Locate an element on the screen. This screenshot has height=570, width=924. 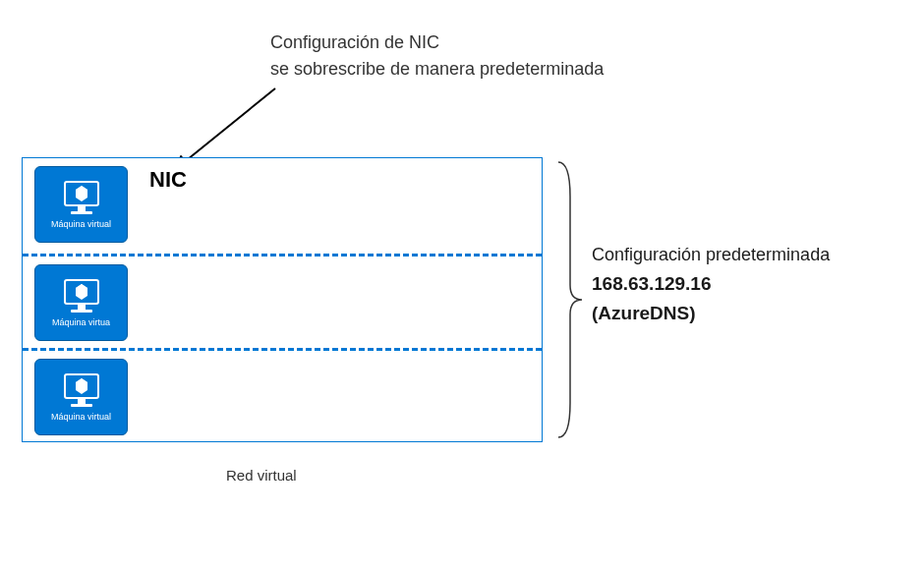
nic-annotation: Configuración de NIC se sobrescribe de m… is located at coordinates (436, 56).